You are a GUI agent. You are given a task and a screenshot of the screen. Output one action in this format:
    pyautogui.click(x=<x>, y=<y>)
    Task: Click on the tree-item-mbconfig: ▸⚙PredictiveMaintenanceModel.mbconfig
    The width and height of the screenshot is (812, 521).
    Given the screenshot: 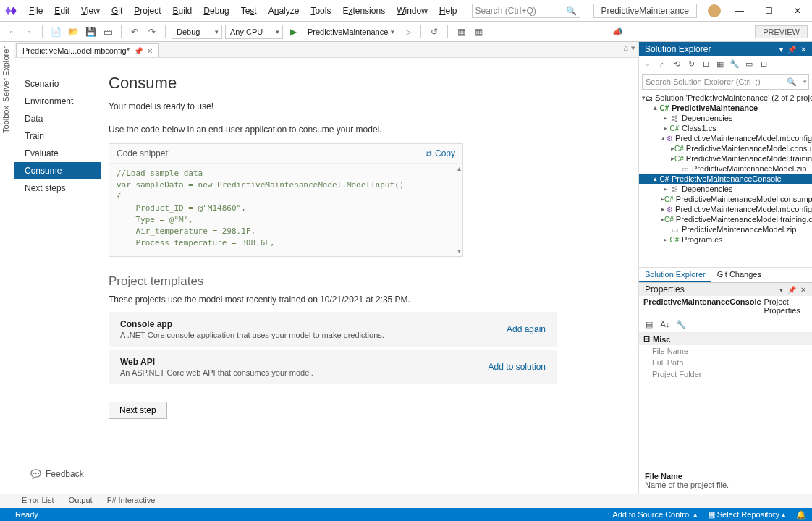 What is the action you would take?
    pyautogui.click(x=725, y=209)
    